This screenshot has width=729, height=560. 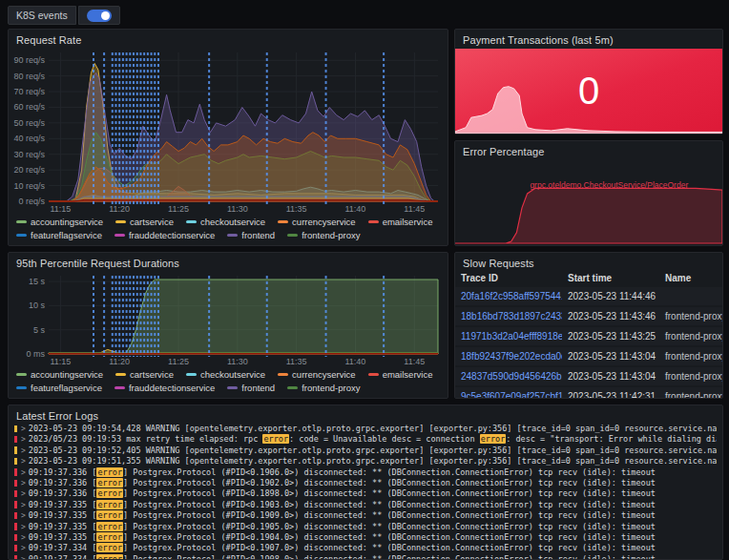 What do you see at coordinates (589, 357) in the screenshot?
I see `table-row: 18fb92437f9e202ecda0c...2023-05-23 11:43…` at bounding box center [589, 357].